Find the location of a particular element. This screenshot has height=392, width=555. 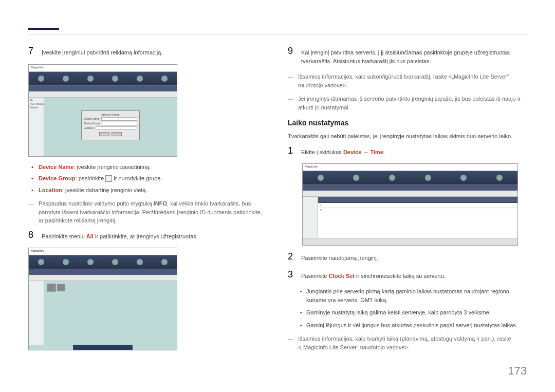

label-location: Location is located at coordinates (50, 190).